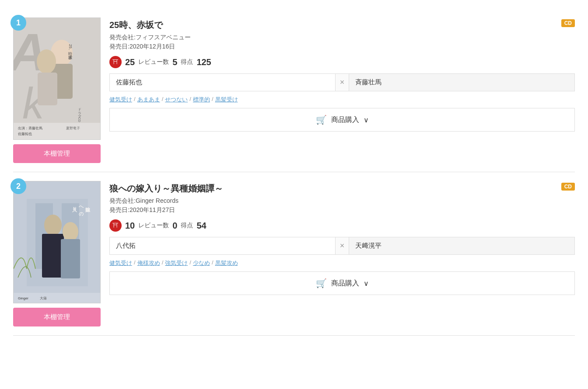 The image size is (588, 389). I want to click on bookshelf-button-1: 本棚管理, so click(57, 154).